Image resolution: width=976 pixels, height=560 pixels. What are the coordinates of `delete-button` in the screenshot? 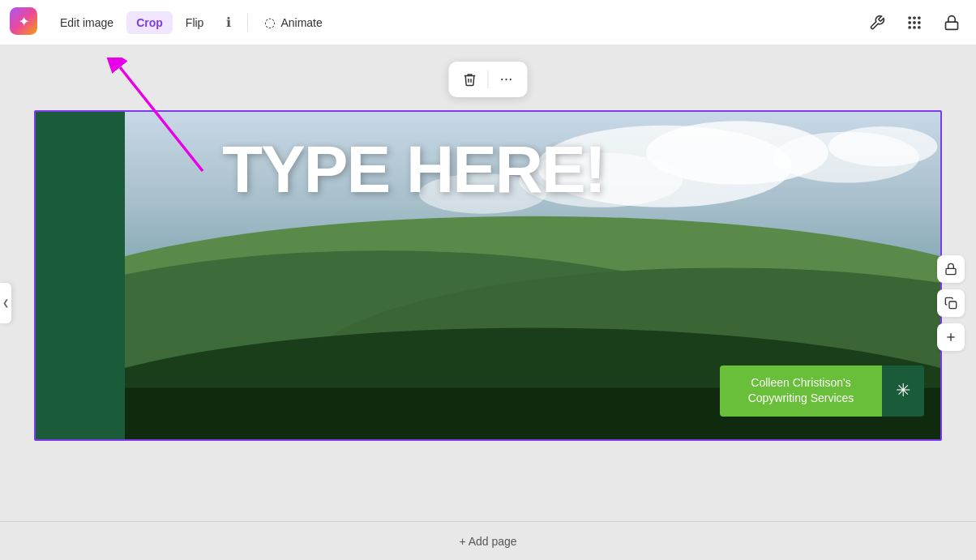 It's located at (470, 79).